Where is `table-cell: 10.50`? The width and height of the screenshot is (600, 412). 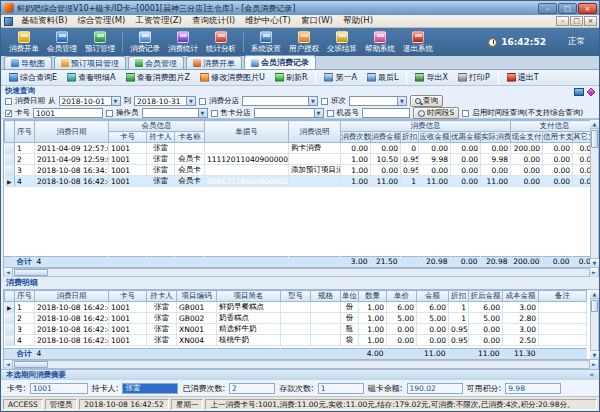
table-cell: 10.50 is located at coordinates (386, 160).